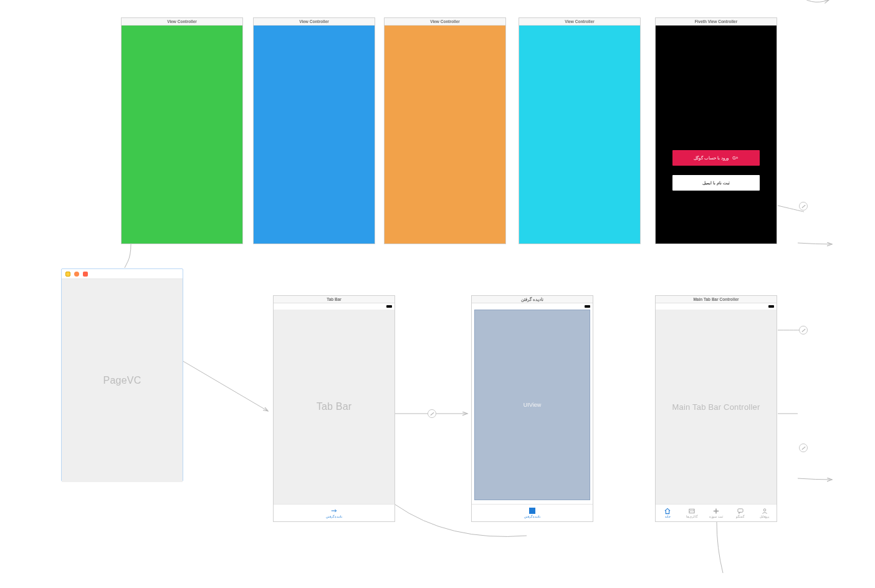  I want to click on tab-label: ثبت سوژه, so click(715, 516).